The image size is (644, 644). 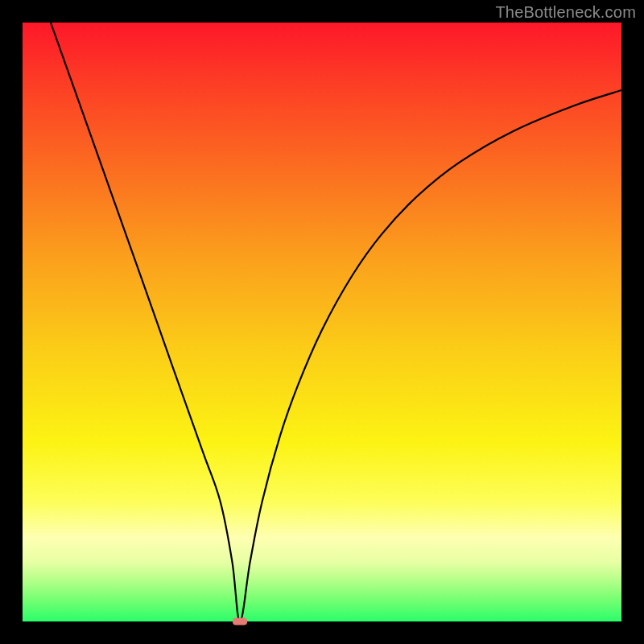 I want to click on watermark-text: TheBottleneck.com, so click(x=565, y=13).